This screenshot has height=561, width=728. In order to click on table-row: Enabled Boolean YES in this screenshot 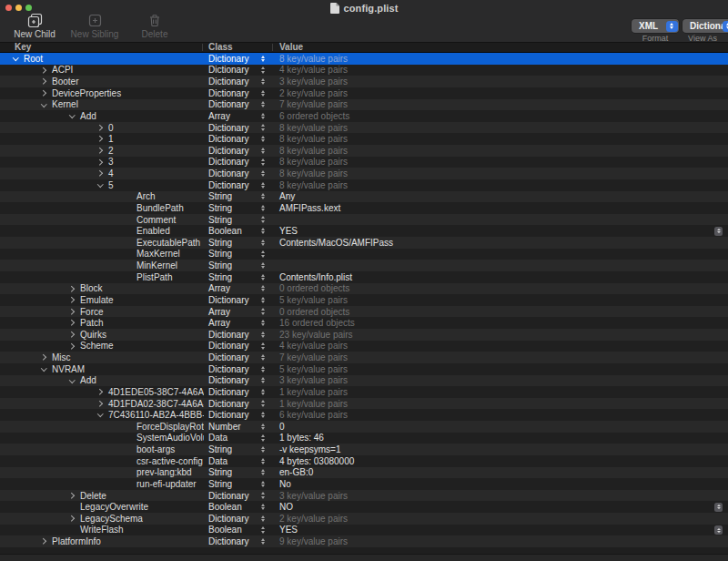, I will do `click(364, 231)`.